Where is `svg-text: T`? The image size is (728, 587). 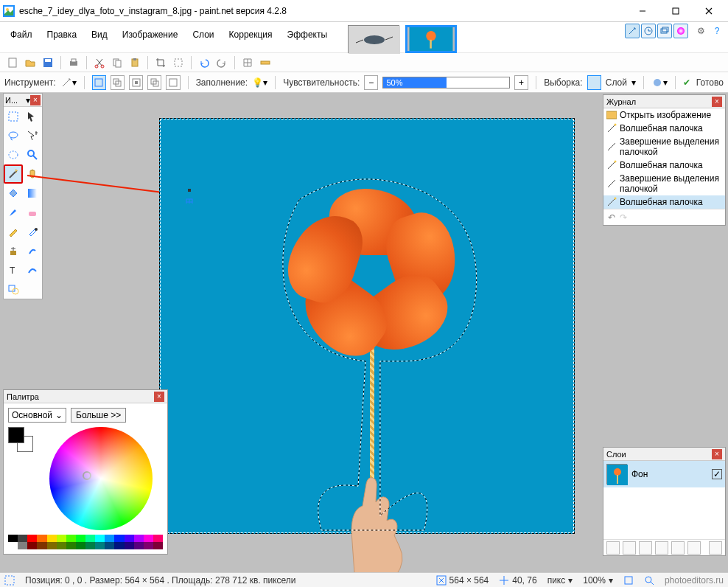
svg-text: T is located at coordinates (13, 271).